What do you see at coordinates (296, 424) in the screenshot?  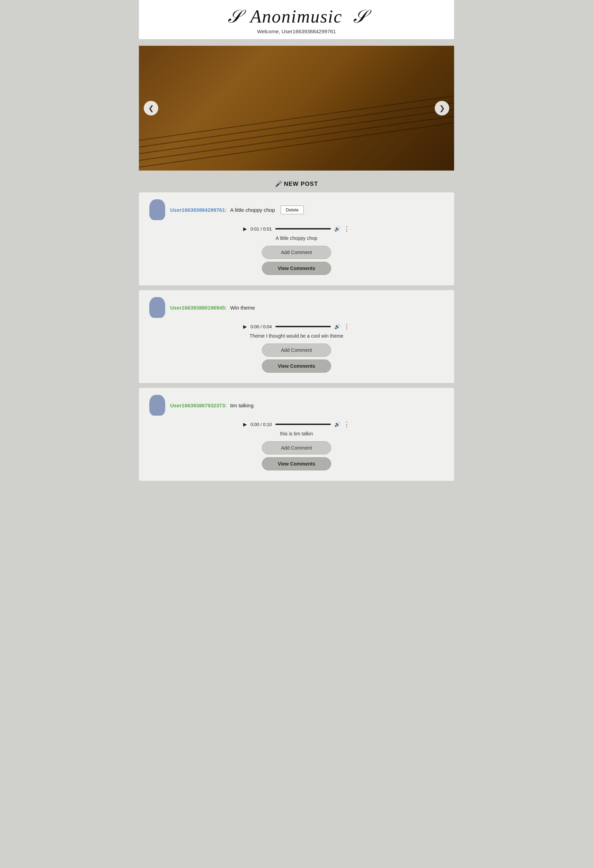 I see `audio-player: ▶ 0:00 / 0:10 🔊 ⋮` at bounding box center [296, 424].